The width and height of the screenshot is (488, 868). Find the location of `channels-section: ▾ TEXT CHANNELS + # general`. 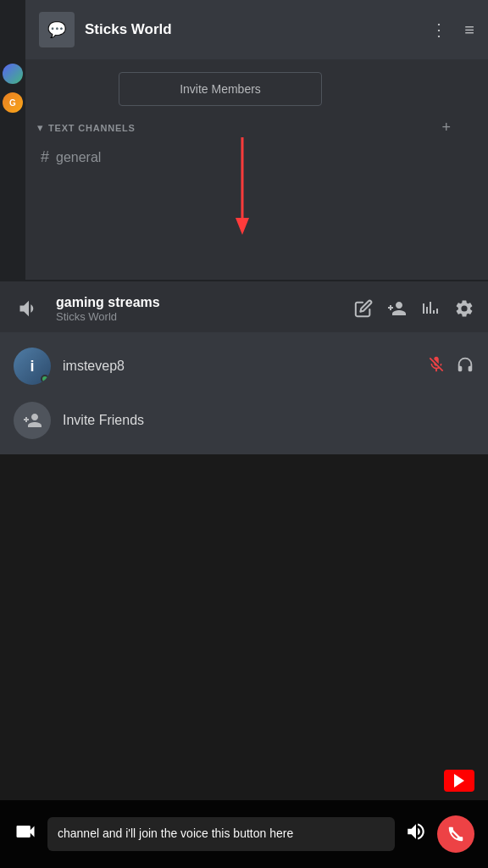

channels-section: ▾ TEXT CHANNELS + # general is located at coordinates (244, 145).